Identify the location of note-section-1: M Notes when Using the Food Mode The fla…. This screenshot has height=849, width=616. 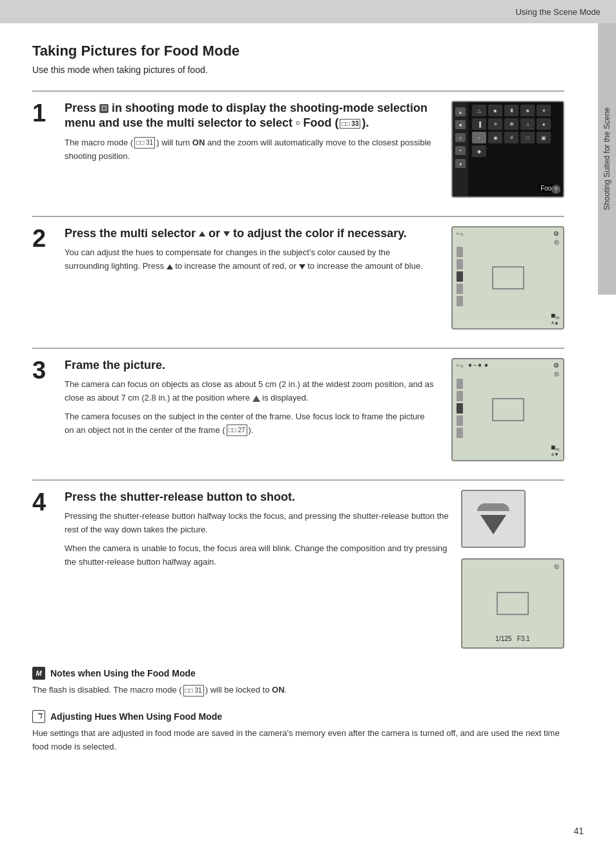
(298, 682).